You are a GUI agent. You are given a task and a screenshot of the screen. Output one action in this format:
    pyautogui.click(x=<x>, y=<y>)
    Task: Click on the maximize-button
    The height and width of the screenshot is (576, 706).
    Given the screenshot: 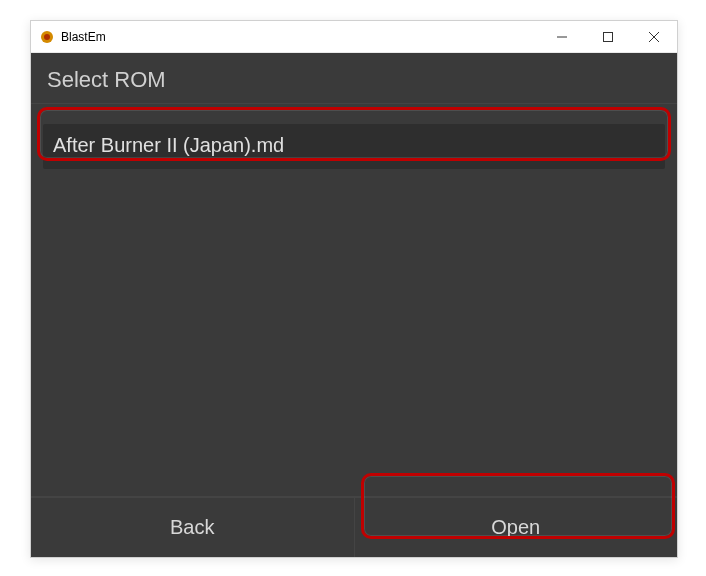 What is the action you would take?
    pyautogui.click(x=608, y=36)
    